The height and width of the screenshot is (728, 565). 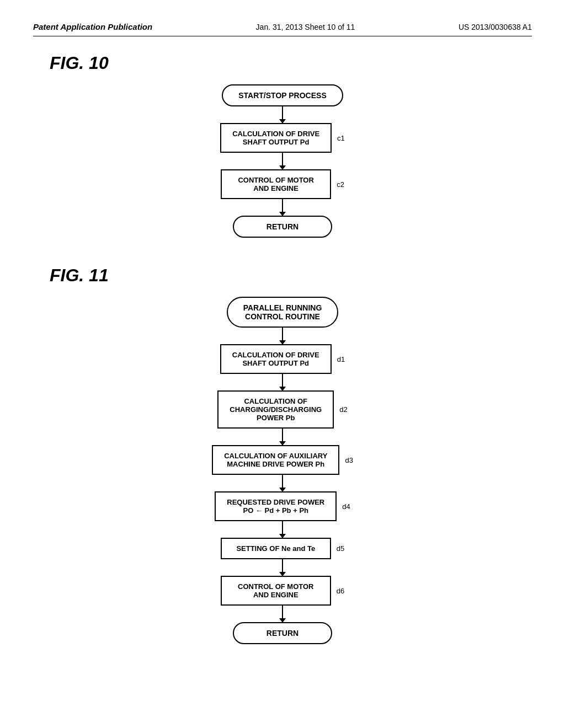 What do you see at coordinates (282, 95) in the screenshot?
I see `fig10-node-start: START/STOP PROCESS` at bounding box center [282, 95].